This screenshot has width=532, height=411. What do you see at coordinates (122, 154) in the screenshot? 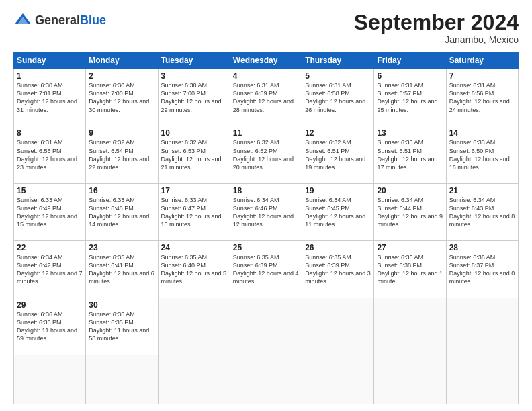
I see `table-row: 9 Sunrise: 6:32 AM Sunset: 6:54 PM Dayli…` at bounding box center [122, 154].